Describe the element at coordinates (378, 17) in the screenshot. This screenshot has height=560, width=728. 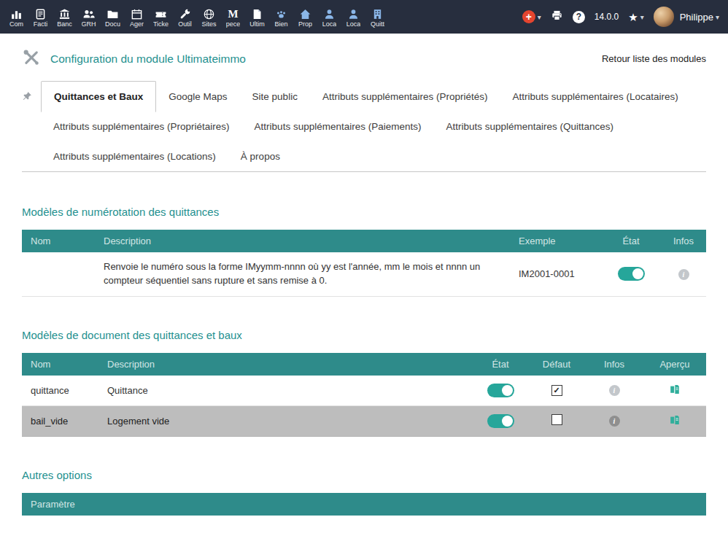
I see `top-menu-item-quitt-15: Quitt` at that location.